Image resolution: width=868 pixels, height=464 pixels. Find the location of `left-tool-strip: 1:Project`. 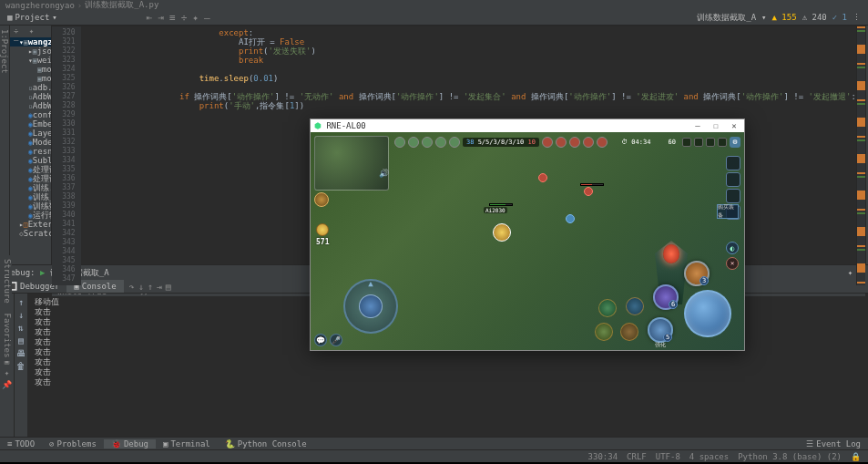

left-tool-strip: 1:Project is located at coordinates (5, 145).